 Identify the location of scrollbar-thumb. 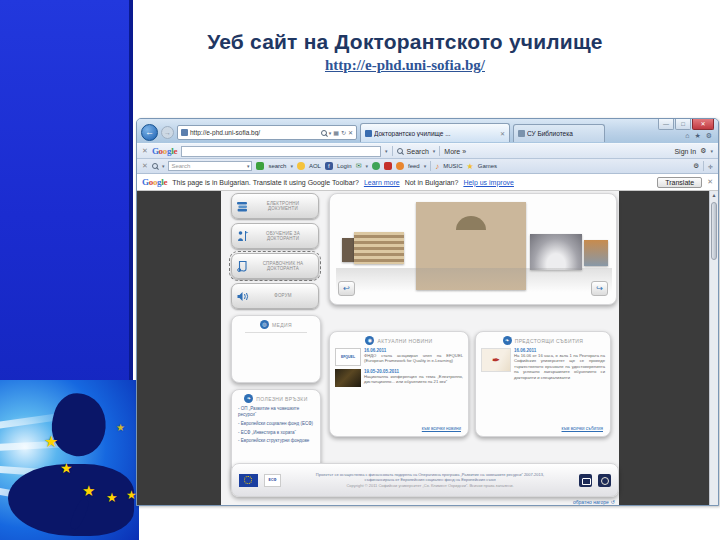
(714, 231).